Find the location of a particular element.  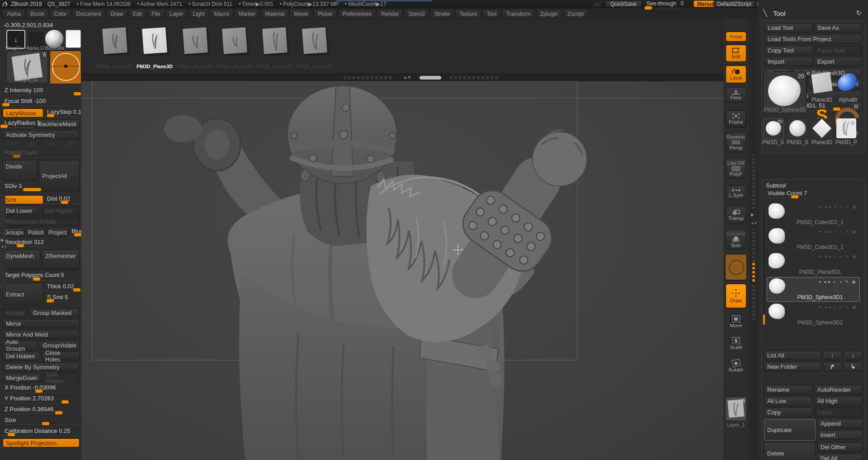

focal-shift-slider: Focal Shift -100 is located at coordinates (41, 102).